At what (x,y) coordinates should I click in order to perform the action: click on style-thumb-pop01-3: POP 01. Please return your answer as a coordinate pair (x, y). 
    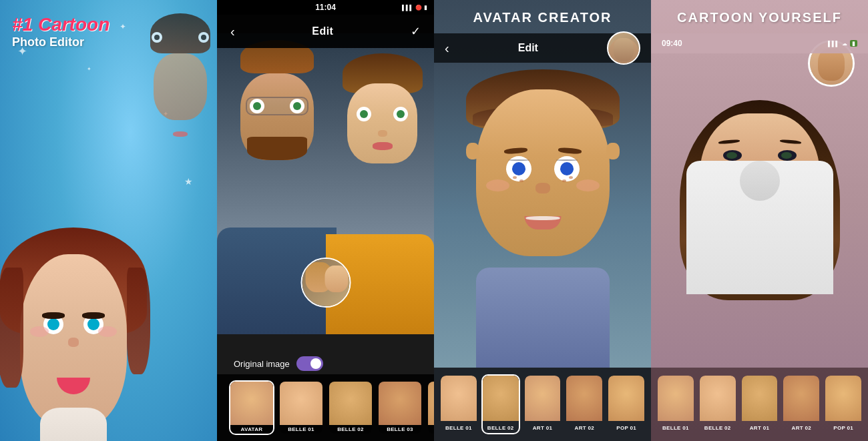
    Looking at the image, I should click on (626, 404).